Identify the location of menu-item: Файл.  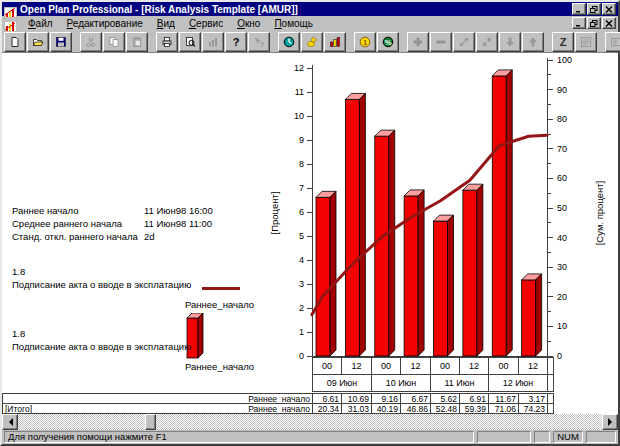
(40, 24).